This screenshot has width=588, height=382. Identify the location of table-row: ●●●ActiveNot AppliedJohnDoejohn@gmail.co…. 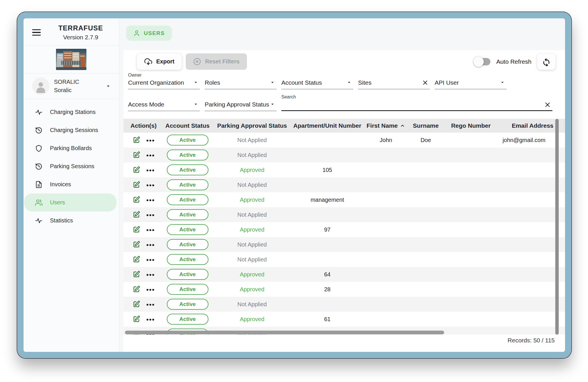
(344, 140).